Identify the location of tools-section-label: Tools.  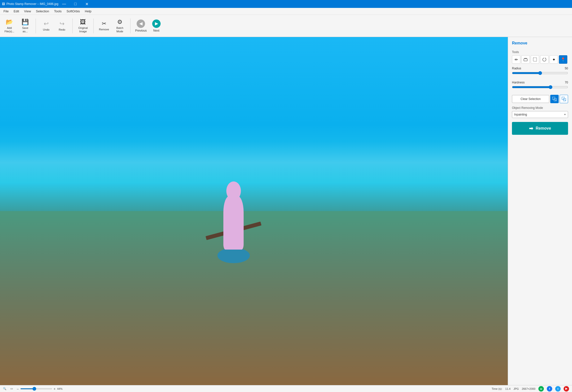
(540, 52).